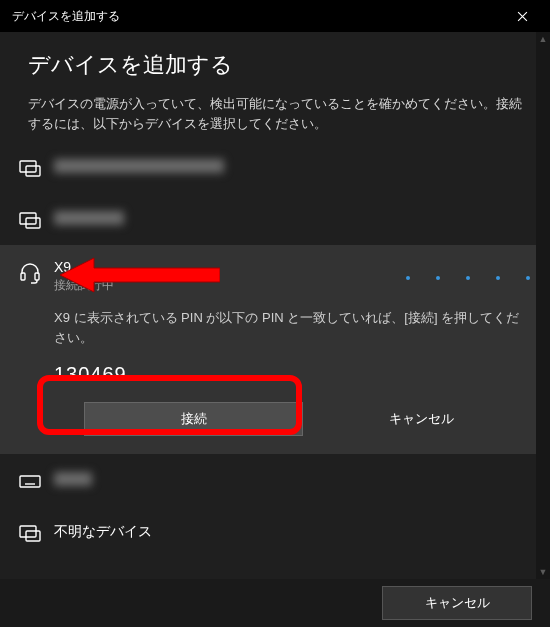 The image size is (550, 627). Describe the element at coordinates (293, 267) in the screenshot. I see `device-name: X9` at that location.